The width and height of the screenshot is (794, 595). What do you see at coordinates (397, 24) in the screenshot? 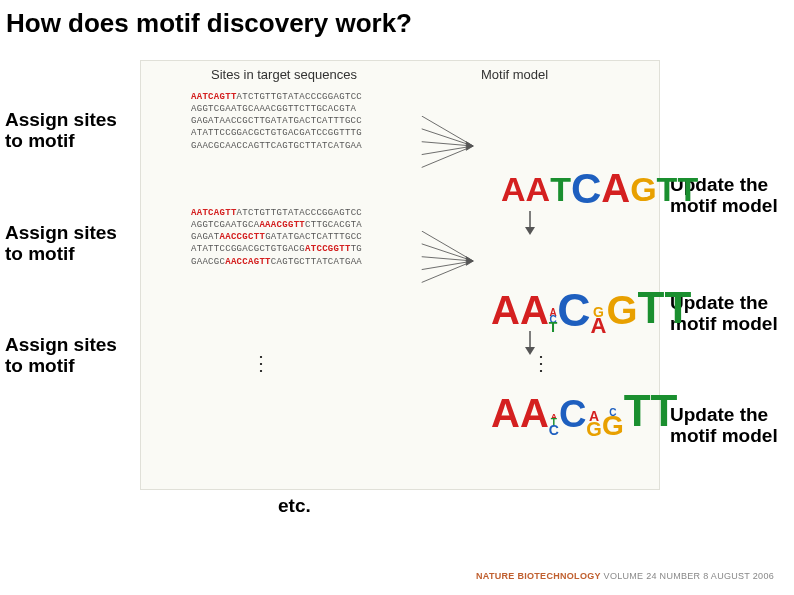
I see `page-title: How does motif discovery work?` at bounding box center [397, 24].